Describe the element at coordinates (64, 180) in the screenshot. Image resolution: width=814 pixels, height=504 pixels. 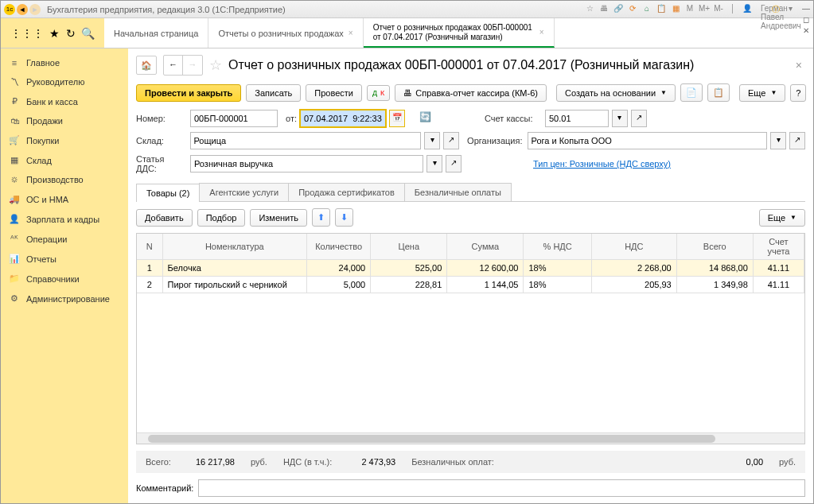
I see `sidebar-item-production: ⛭Производство` at that location.